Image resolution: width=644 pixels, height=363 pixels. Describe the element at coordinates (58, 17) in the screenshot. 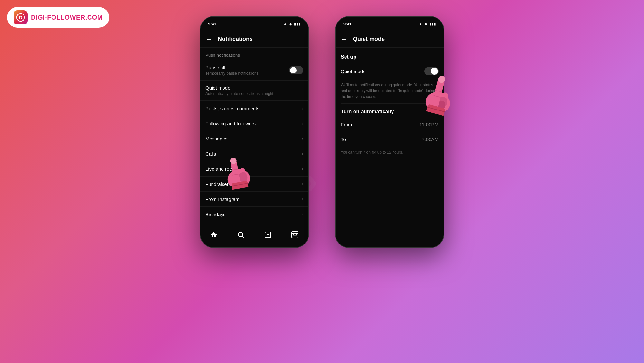

I see `logo: D DIGI-FOLLOWER.COM` at that location.